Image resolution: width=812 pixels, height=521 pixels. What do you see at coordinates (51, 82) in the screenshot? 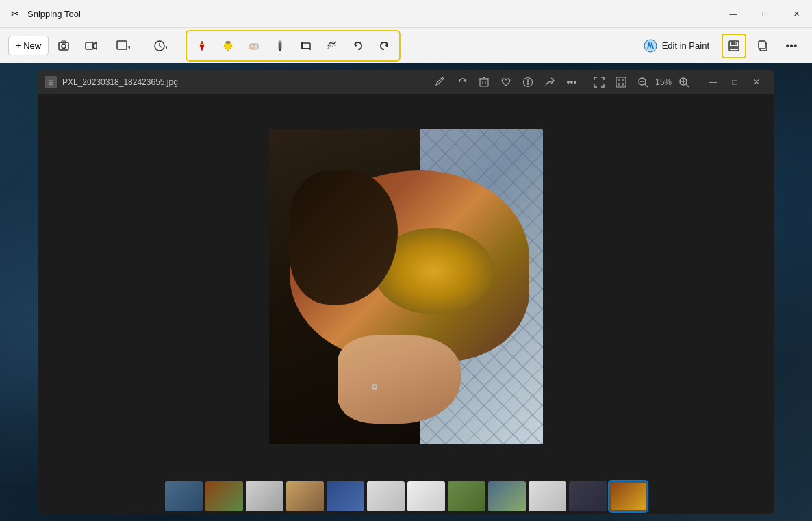
I see `viewer-app-icon: ⊞` at bounding box center [51, 82].